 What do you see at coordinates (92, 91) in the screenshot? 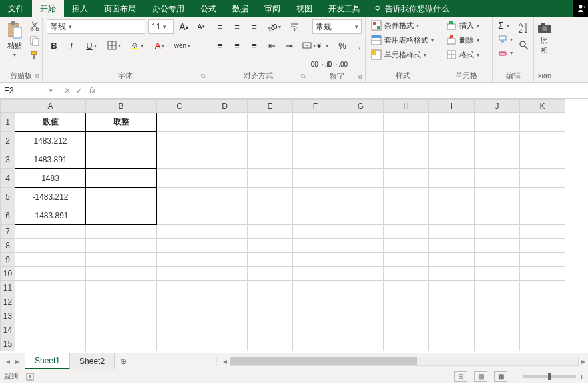
I see `fx-label: fx` at bounding box center [92, 91].